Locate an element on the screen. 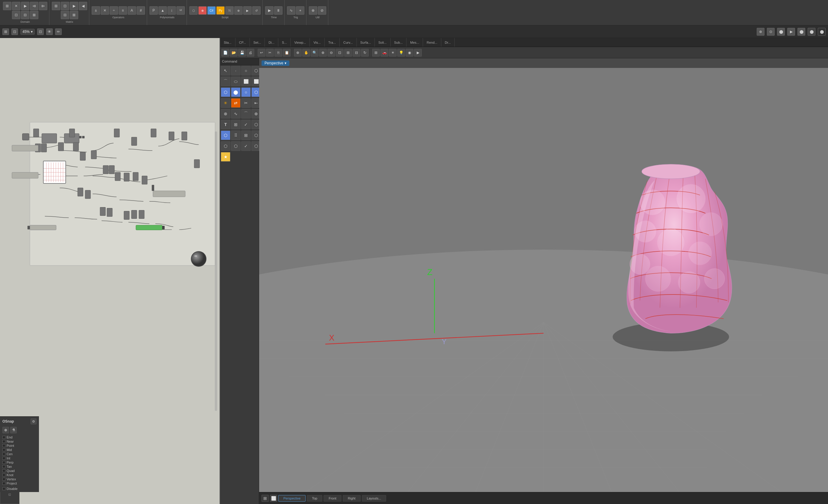 The width and height of the screenshot is (828, 504). domain-icon-7: ⊟ is located at coordinates (25, 15).